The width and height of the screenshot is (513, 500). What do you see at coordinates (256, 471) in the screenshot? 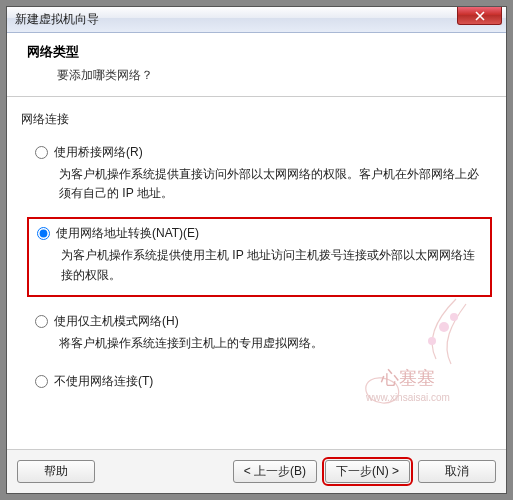
I see `wizard-footer: 帮助 < 上一步(B) 下一步(N) > 取消` at bounding box center [256, 471].